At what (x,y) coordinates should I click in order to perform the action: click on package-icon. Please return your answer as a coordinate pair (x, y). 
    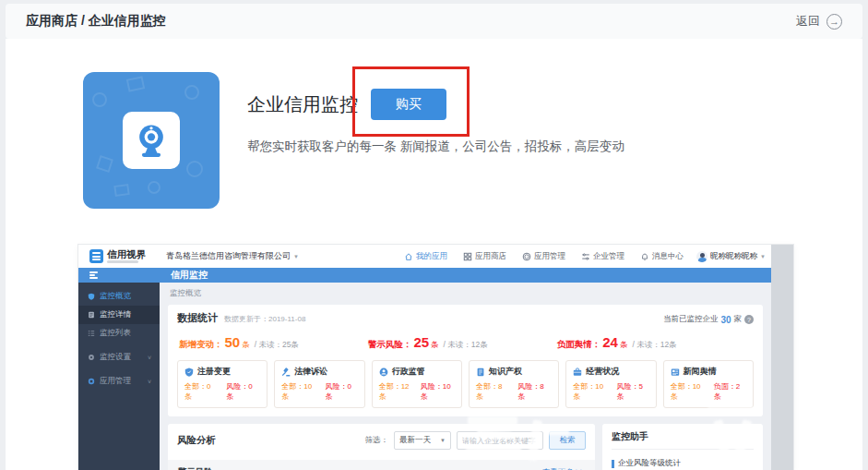
    Looking at the image, I should click on (527, 257).